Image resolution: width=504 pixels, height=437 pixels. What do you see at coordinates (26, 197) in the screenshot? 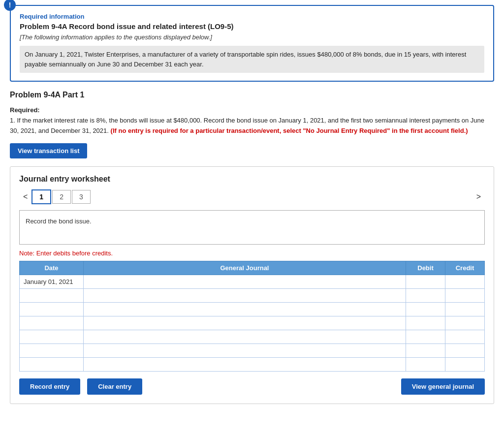
I see `tab-prev-arrow: <` at bounding box center [26, 197].